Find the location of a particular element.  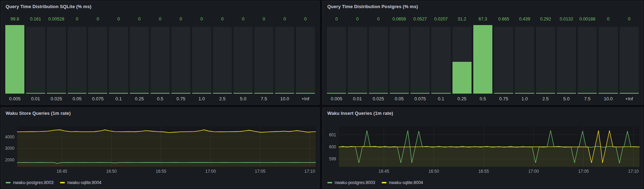

bin-label: 0.25 is located at coordinates (139, 98).